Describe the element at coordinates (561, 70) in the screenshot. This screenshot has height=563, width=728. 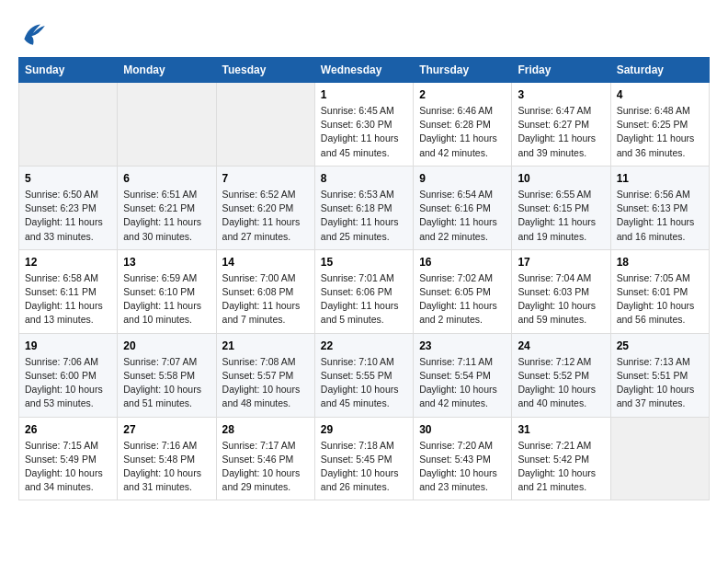
I see `header-friday: Friday` at that location.